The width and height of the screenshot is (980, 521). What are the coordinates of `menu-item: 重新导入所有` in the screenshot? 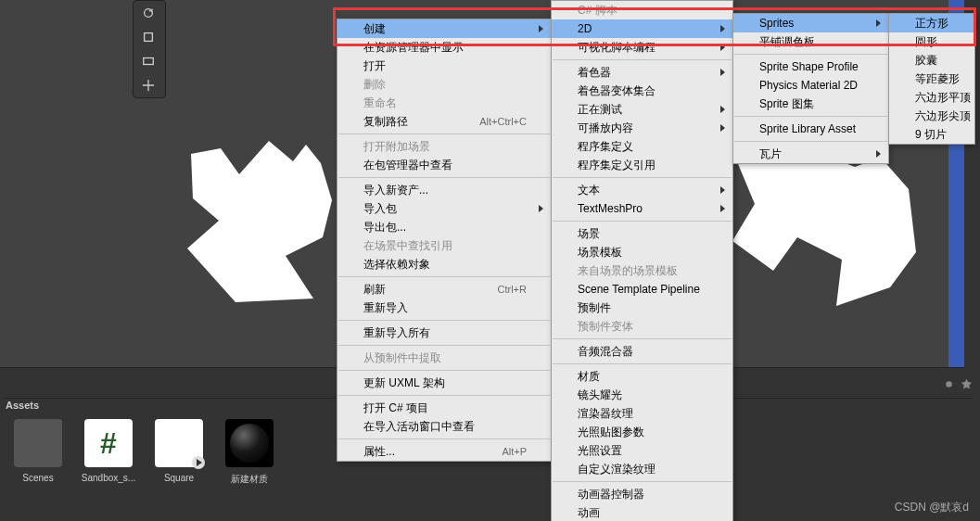 It's located at (444, 333).